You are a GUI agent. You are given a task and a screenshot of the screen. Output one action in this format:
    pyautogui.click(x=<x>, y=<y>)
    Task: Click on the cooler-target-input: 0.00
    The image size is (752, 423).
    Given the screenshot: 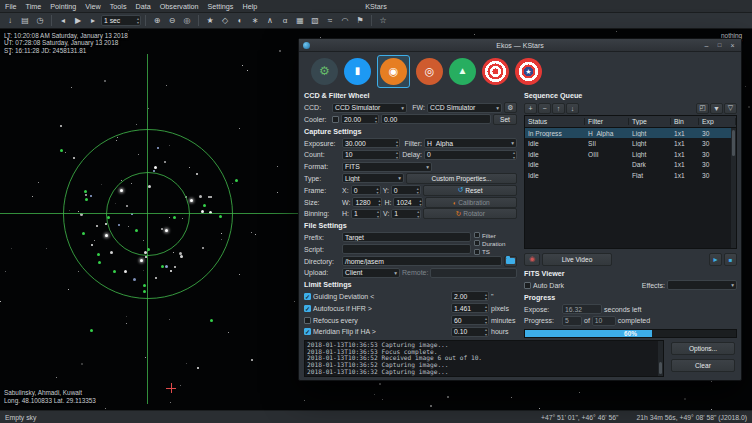 What is the action you would take?
    pyautogui.click(x=436, y=119)
    